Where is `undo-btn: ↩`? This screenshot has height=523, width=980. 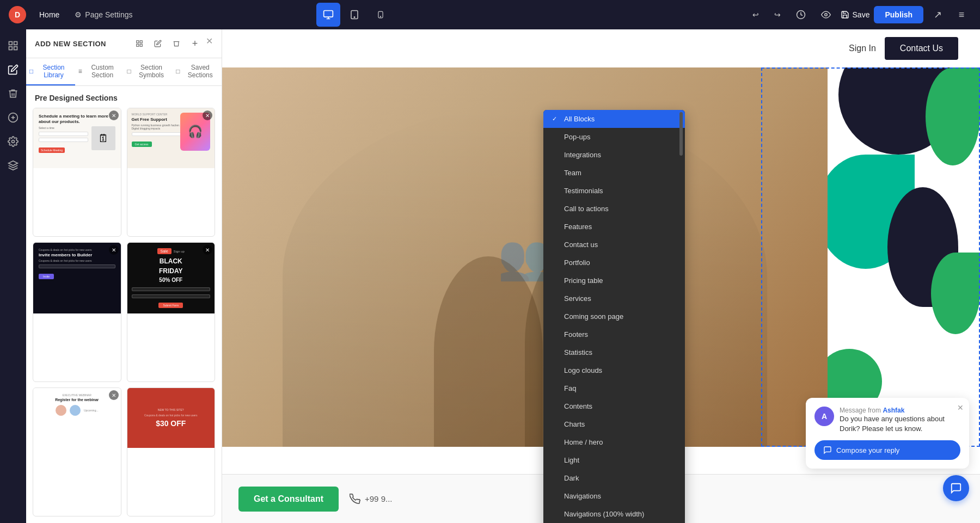
undo-btn: ↩ is located at coordinates (756, 15).